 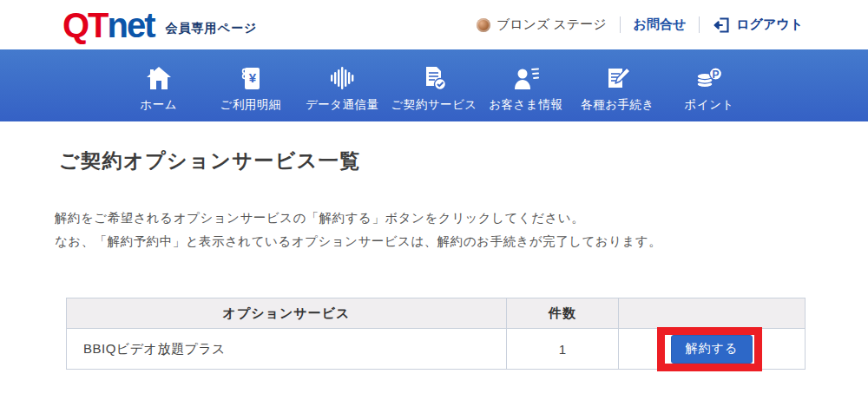 I want to click on nav-item-contract-services: ご契約サービス, so click(x=434, y=85).